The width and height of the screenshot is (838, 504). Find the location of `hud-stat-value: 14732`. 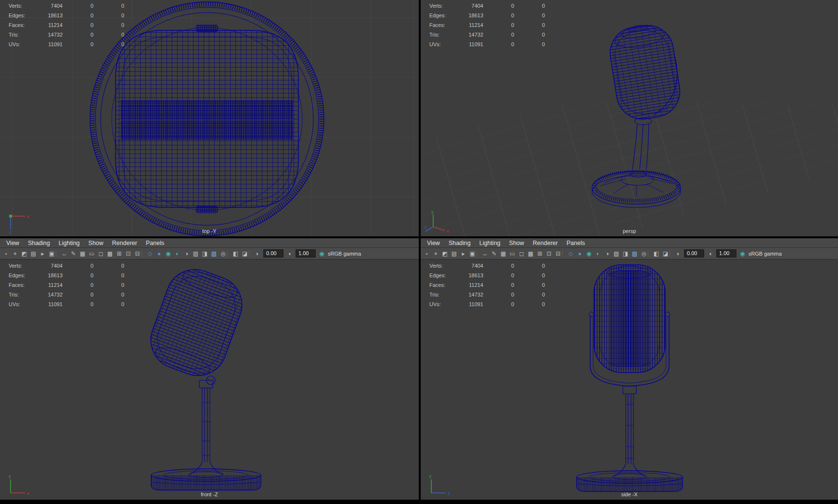

hud-stat-value: 14732 is located at coordinates (471, 295).